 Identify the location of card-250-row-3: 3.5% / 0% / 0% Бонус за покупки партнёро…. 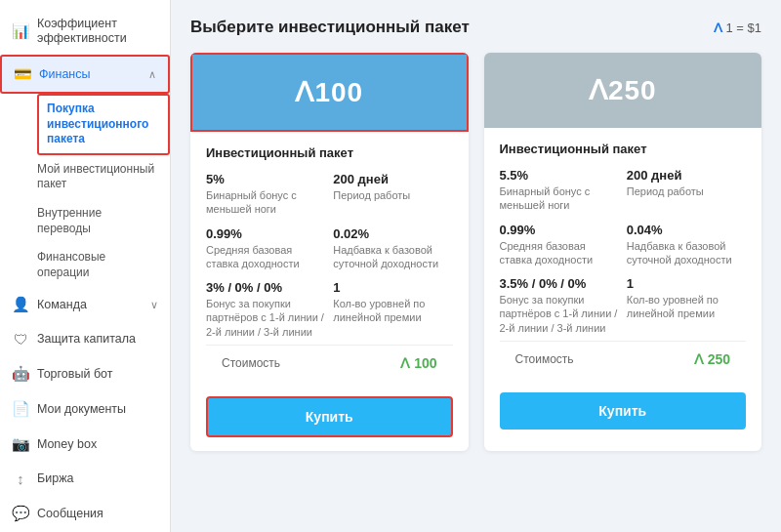
(623, 306).